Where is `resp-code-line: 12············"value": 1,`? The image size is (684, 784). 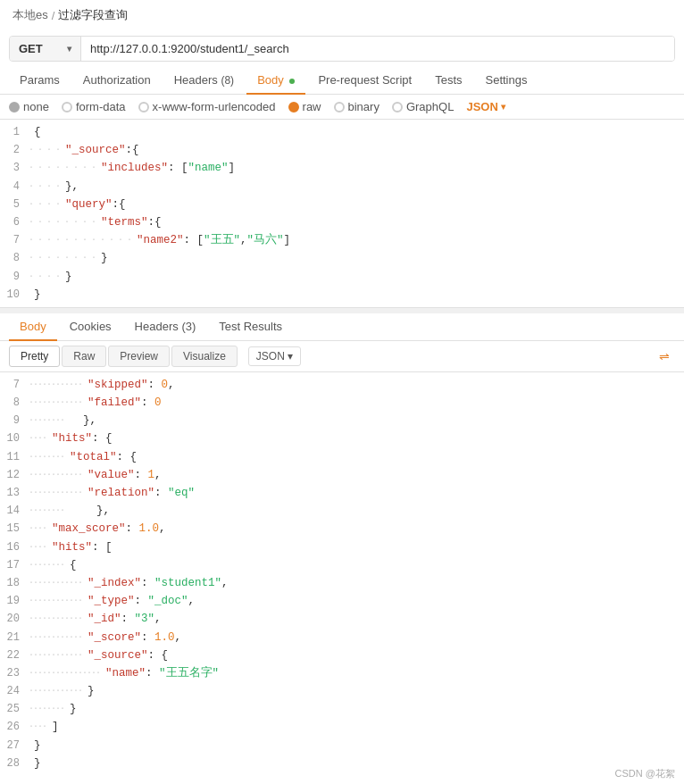
resp-code-line: 12············"value": 1, is located at coordinates (342, 475).